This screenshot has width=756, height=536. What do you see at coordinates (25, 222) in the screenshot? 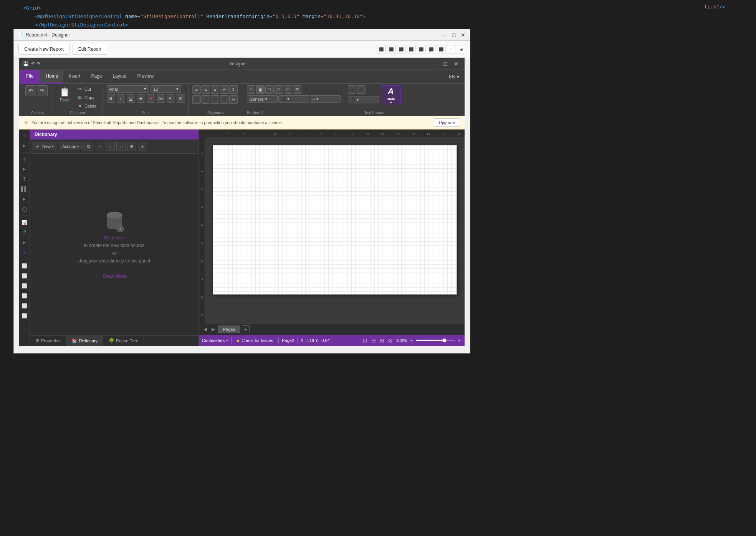
I see `sidebar-chart-tool: 📊` at bounding box center [25, 222].